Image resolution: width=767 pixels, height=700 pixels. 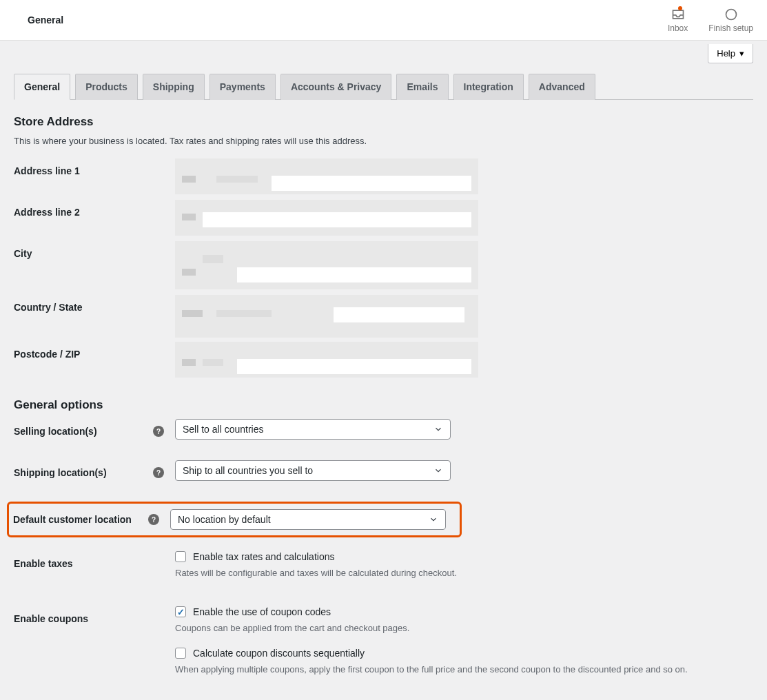 I want to click on label-enable-taxes: Enable taxes, so click(x=94, y=560).